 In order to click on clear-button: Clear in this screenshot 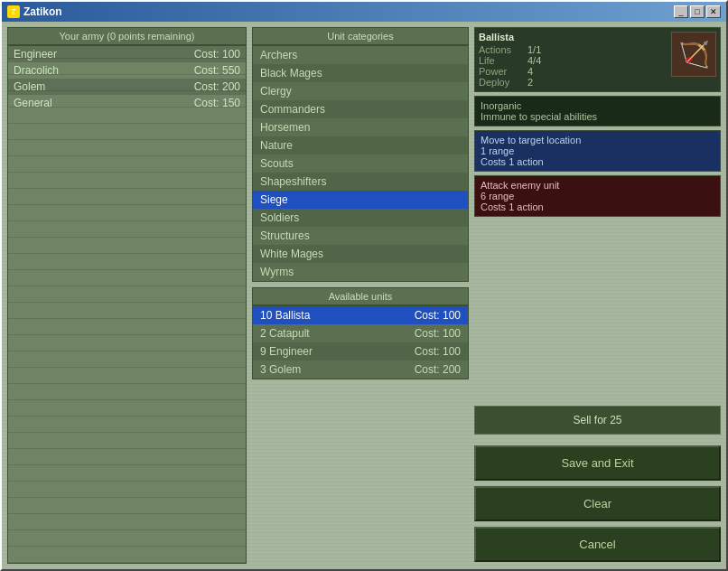, I will do `click(598, 504)`.